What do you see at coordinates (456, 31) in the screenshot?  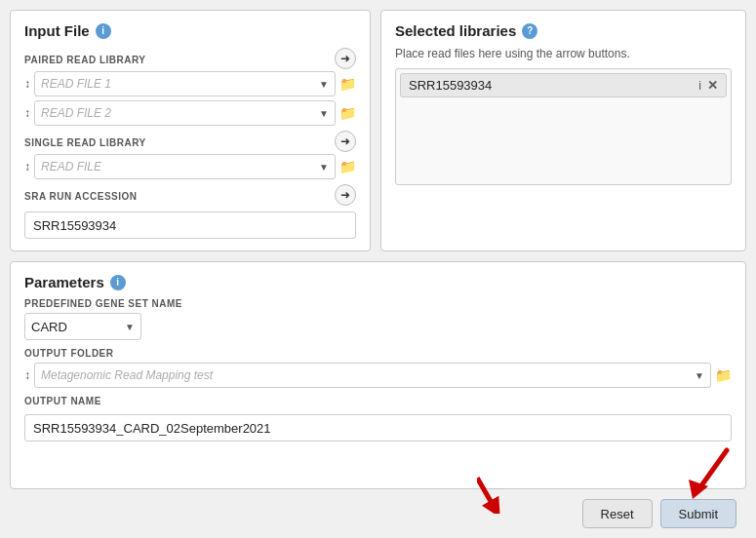 I see `selected-libraries-title-text: Selected libraries` at bounding box center [456, 31].